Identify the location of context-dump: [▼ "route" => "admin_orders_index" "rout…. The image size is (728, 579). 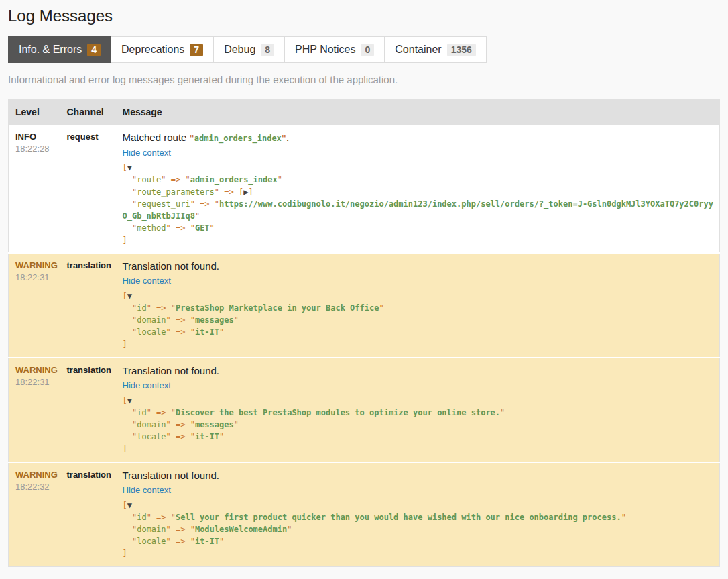
(420, 204).